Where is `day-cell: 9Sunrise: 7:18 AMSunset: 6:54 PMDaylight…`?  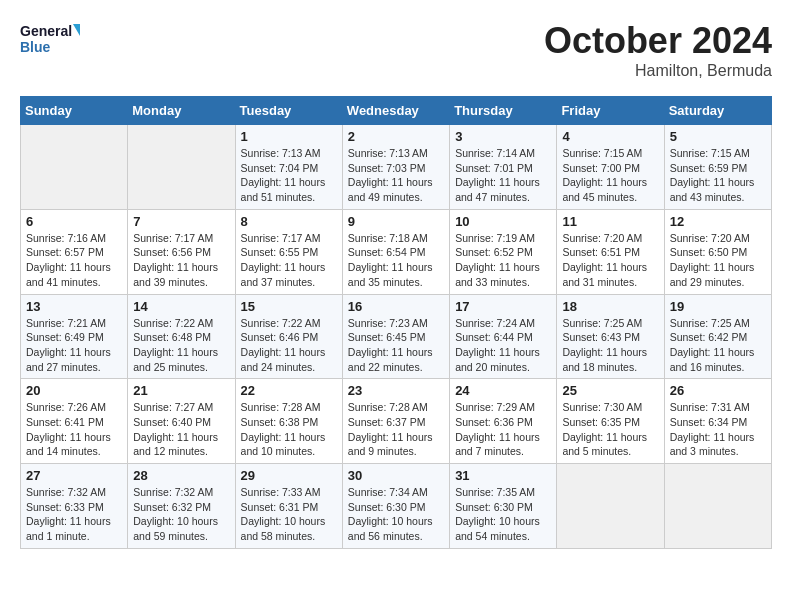
day-cell: 9Sunrise: 7:18 AMSunset: 6:54 PMDaylight… is located at coordinates (396, 252).